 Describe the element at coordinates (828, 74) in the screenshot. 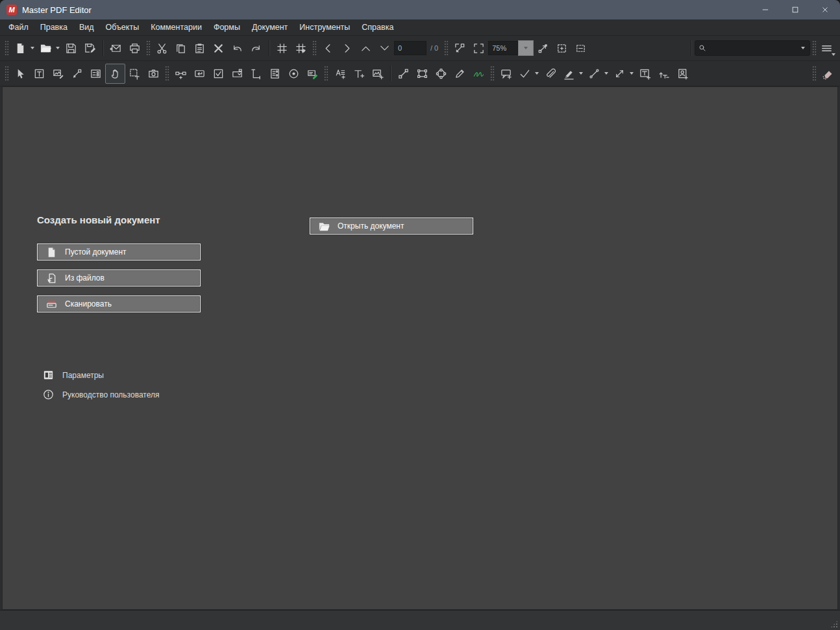

I see `eraser-button` at that location.